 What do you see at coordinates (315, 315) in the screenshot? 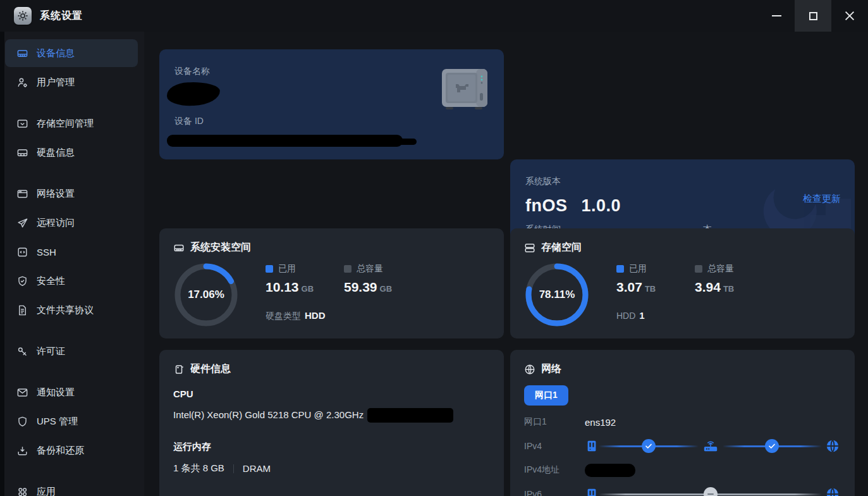
I see `disk-type-value: HDD` at bounding box center [315, 315].